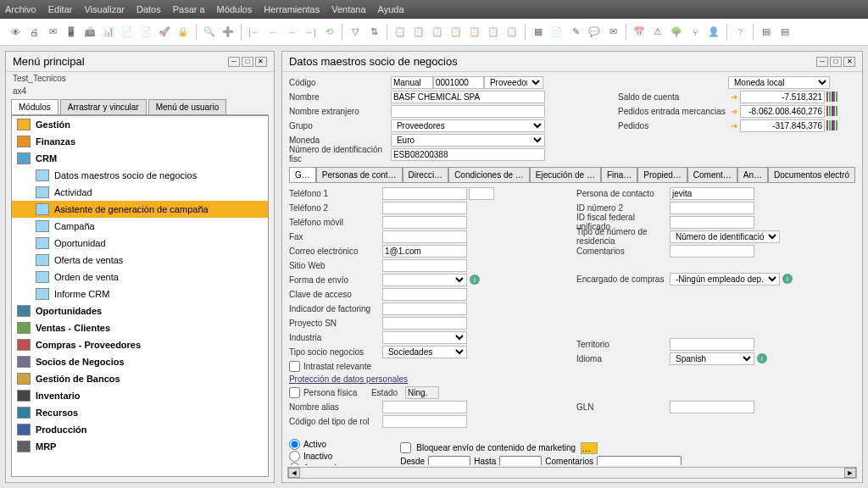 Image resolution: width=868 pixels, height=488 pixels. I want to click on menu-modulos: Módulos, so click(235, 9).